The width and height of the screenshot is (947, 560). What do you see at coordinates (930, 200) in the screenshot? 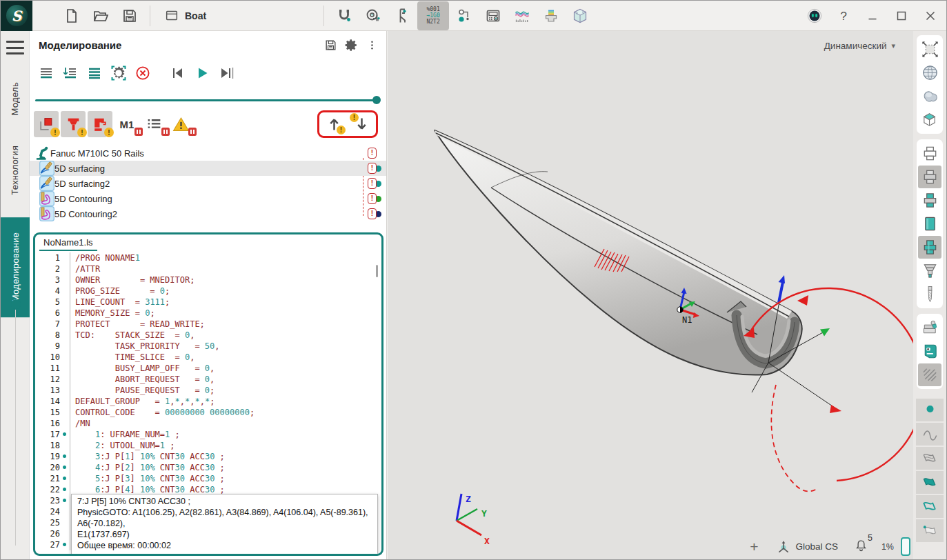
I see `workpiece-teal-top-button` at bounding box center [930, 200].